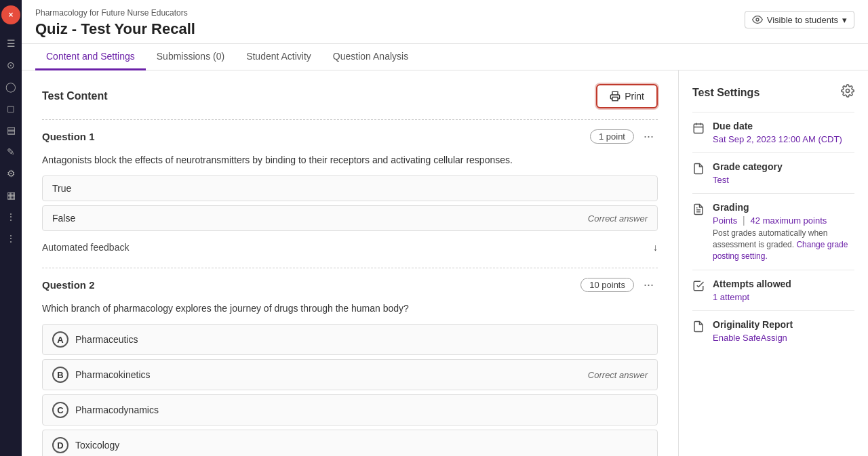 The width and height of the screenshot is (868, 456). Describe the element at coordinates (350, 443) in the screenshot. I see `option-d: D Toxicology` at that location.